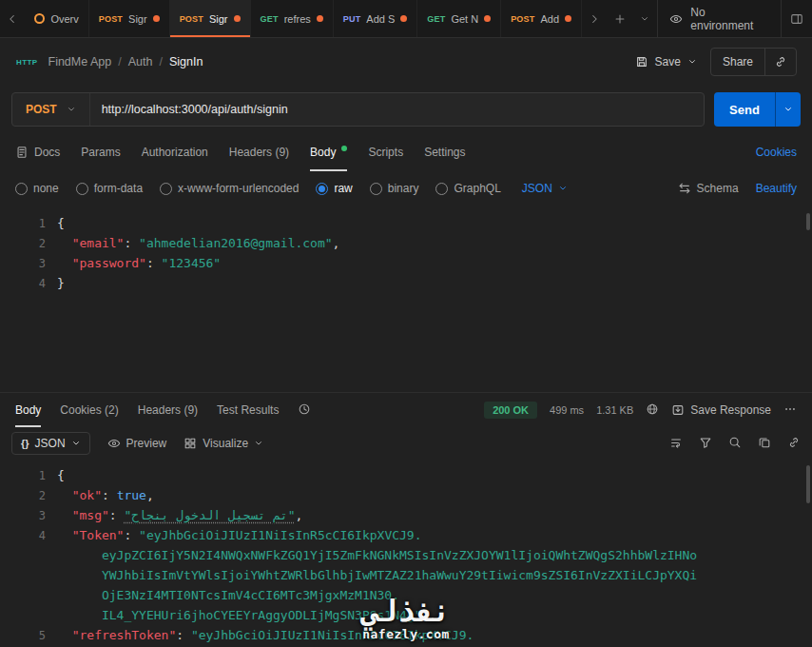 Image resolution: width=812 pixels, height=647 pixels. Describe the element at coordinates (459, 19) in the screenshot. I see `open-request-tab: GETGet N` at that location.